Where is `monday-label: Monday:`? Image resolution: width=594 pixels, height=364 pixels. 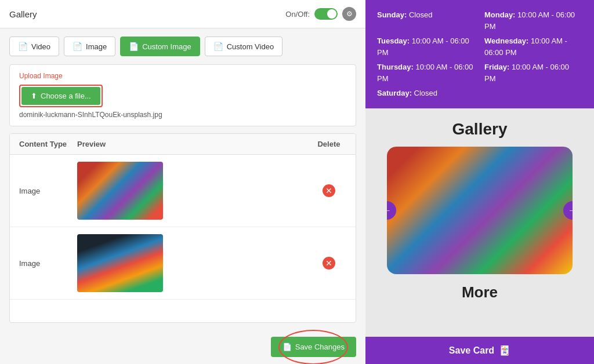 monday-label: Monday: is located at coordinates (500, 15).